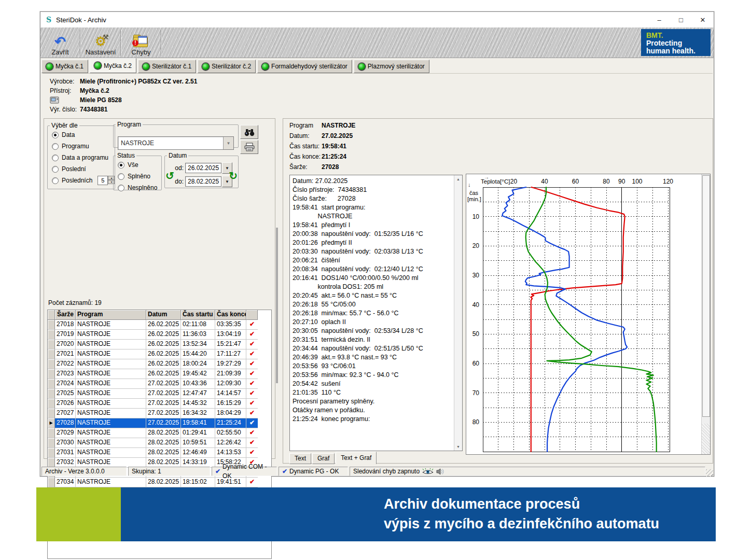  What do you see at coordinates (60, 43) in the screenshot?
I see `close-archive-button: ↶ Zavřít` at bounding box center [60, 43].